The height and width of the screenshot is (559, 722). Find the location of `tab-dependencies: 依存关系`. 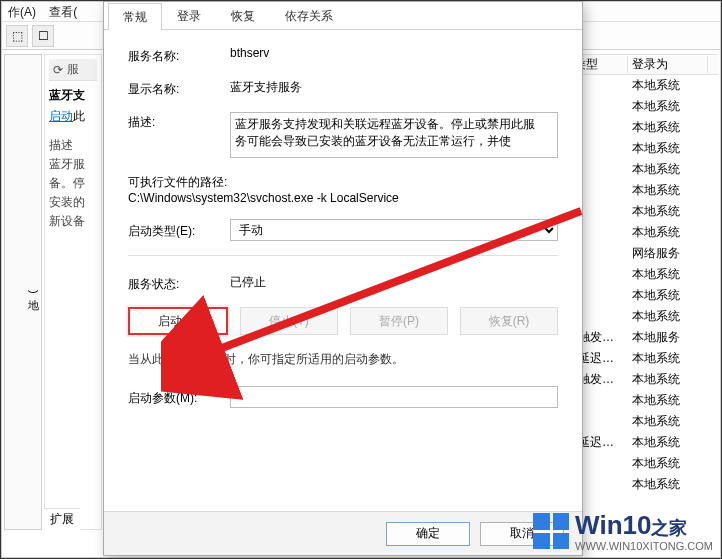

tab-dependencies: 依存关系 is located at coordinates (309, 16).